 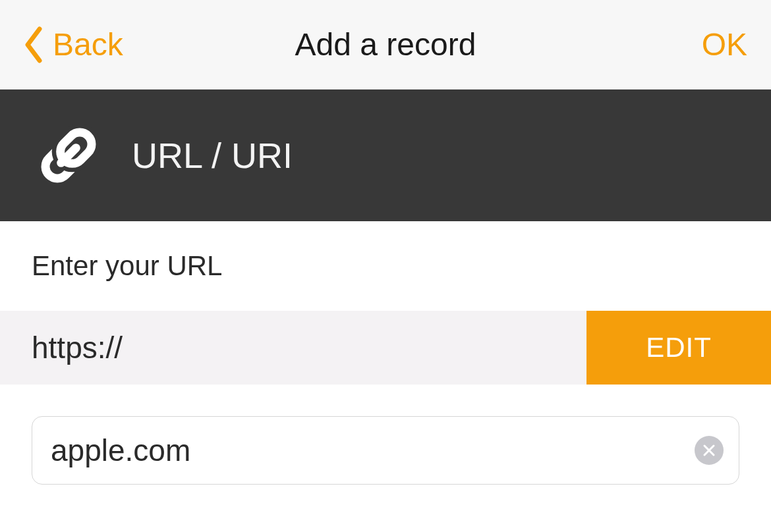 I want to click on chevron-left-icon, so click(x=33, y=45).